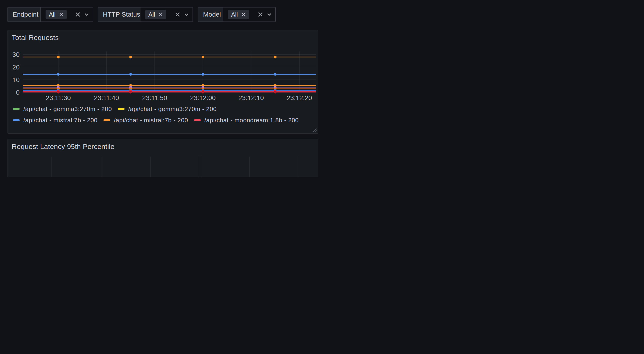 This screenshot has height=354, width=644. What do you see at coordinates (16, 55) in the screenshot?
I see `svg-text: 30` at bounding box center [16, 55].